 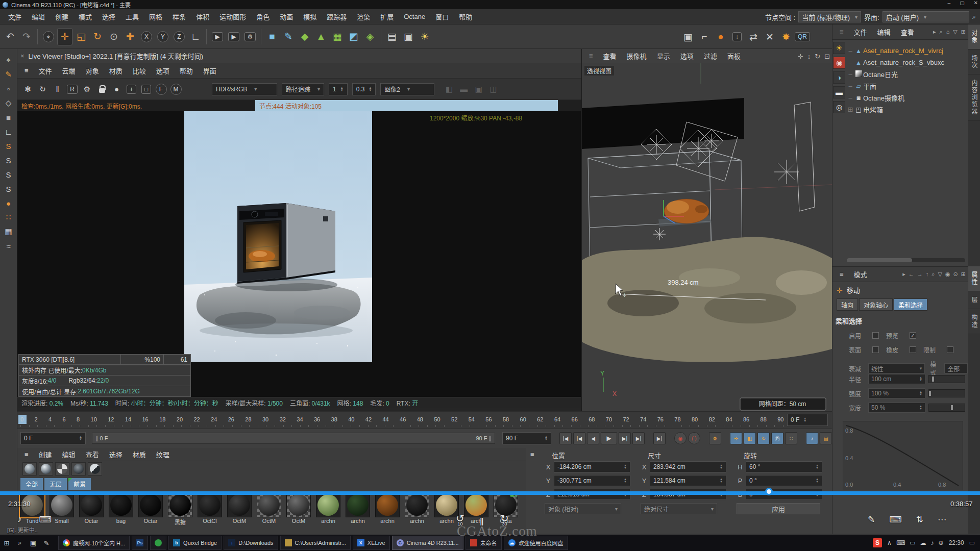 I want to click on timeline-tick: 66, so click(x=575, y=419).